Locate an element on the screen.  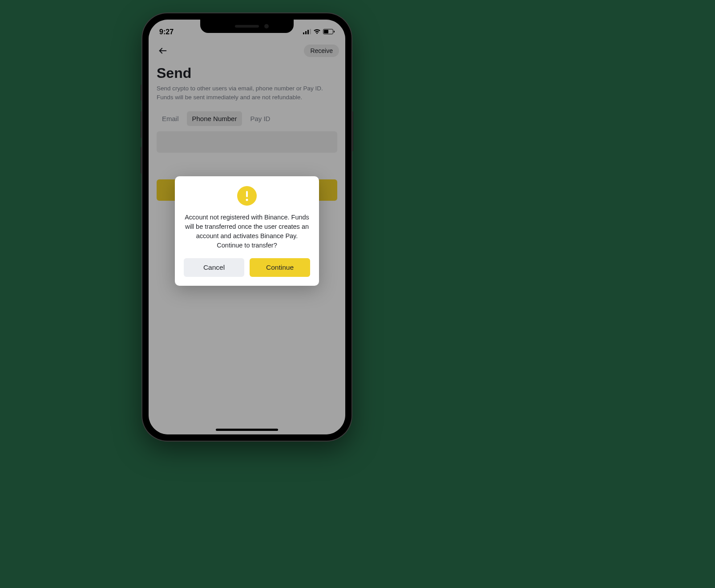
confirmation-modal: Account not registered with Binance. Fun… is located at coordinates (247, 231).